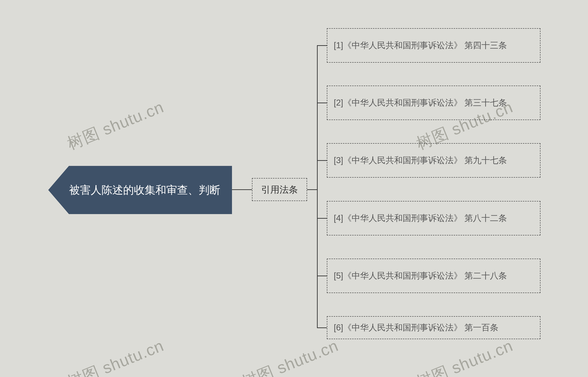  What do you see at coordinates (280, 189) in the screenshot?
I see `sub-node-label: 引用法条` at bounding box center [280, 189].